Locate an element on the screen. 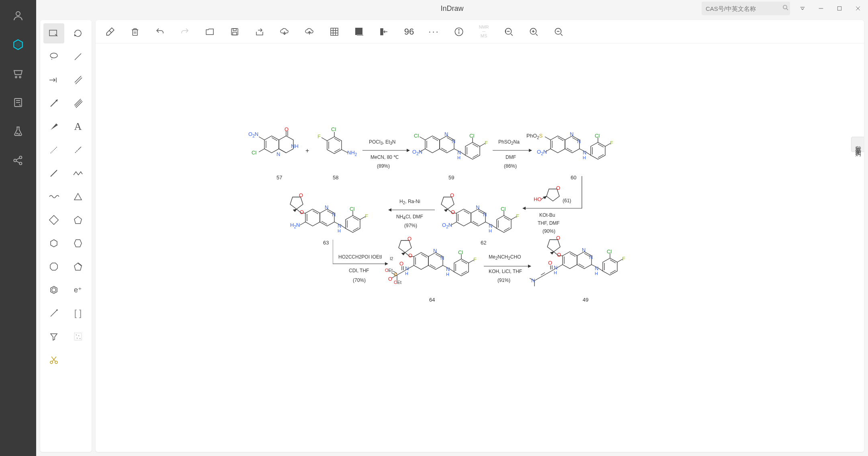 This screenshot has width=868, height=456. zoom-out-button is located at coordinates (559, 32).